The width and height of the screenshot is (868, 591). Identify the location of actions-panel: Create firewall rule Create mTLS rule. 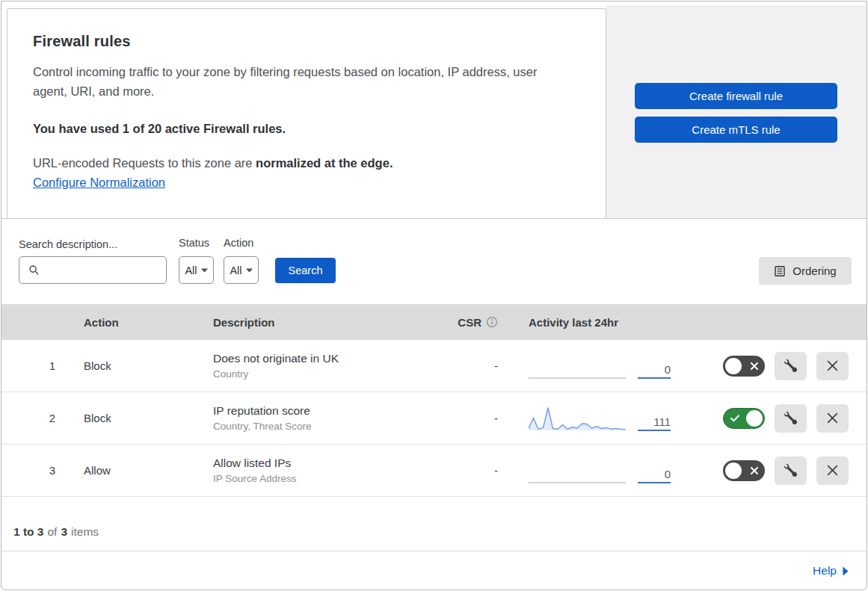
(736, 112).